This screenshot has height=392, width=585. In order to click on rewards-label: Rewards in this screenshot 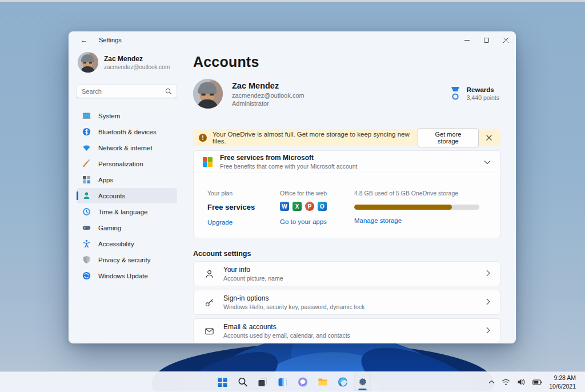, I will do `click(483, 90)`.